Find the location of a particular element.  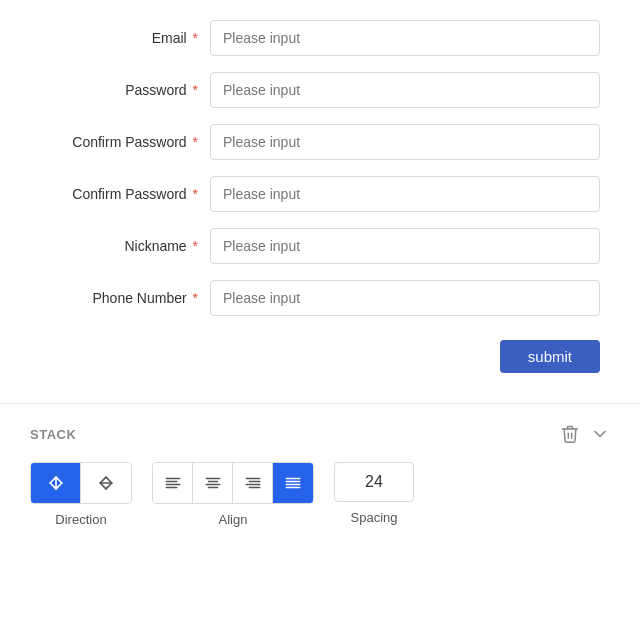

direction-control: Direction is located at coordinates (81, 494).